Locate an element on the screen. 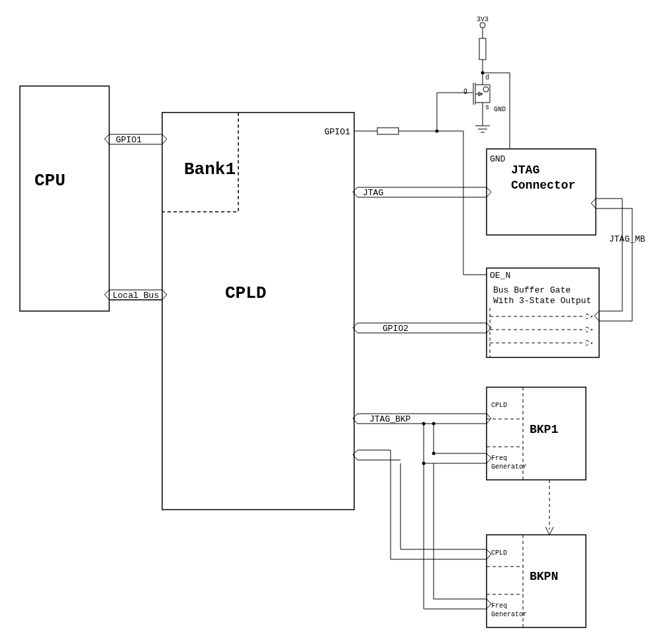  bkpn-fg1: Freq is located at coordinates (499, 606).